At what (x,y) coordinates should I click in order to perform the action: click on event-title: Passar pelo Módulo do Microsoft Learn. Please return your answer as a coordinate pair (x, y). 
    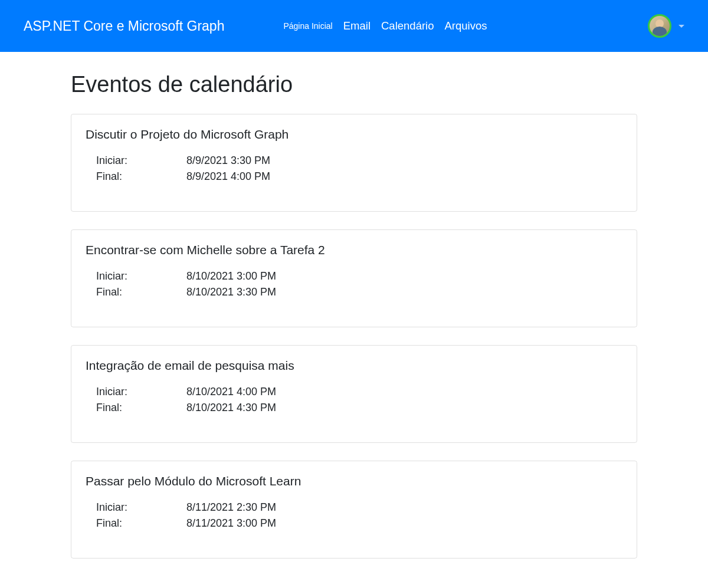
    Looking at the image, I should click on (354, 481).